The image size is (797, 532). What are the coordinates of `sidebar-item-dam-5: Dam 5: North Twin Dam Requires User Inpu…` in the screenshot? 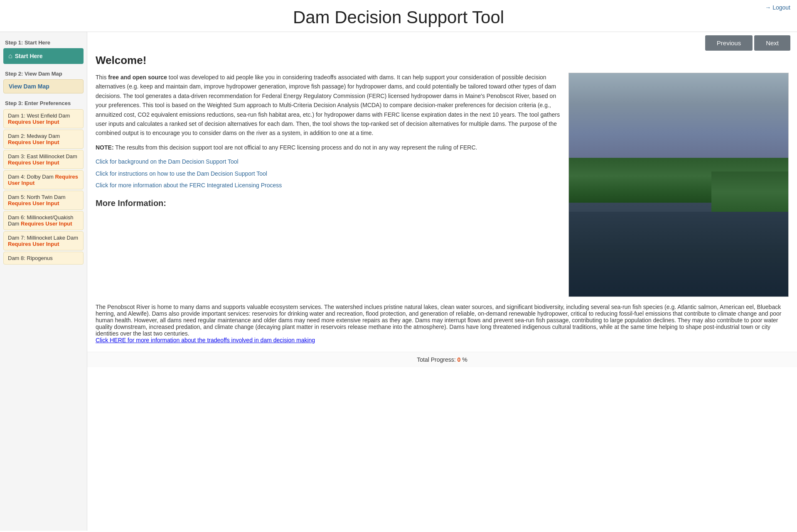 It's located at (43, 200).